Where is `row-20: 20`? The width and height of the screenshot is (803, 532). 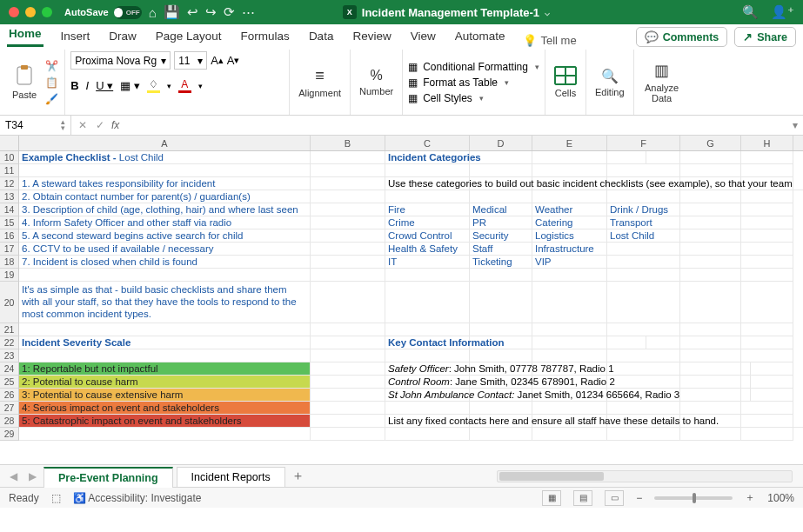 row-20: 20 is located at coordinates (10, 303).